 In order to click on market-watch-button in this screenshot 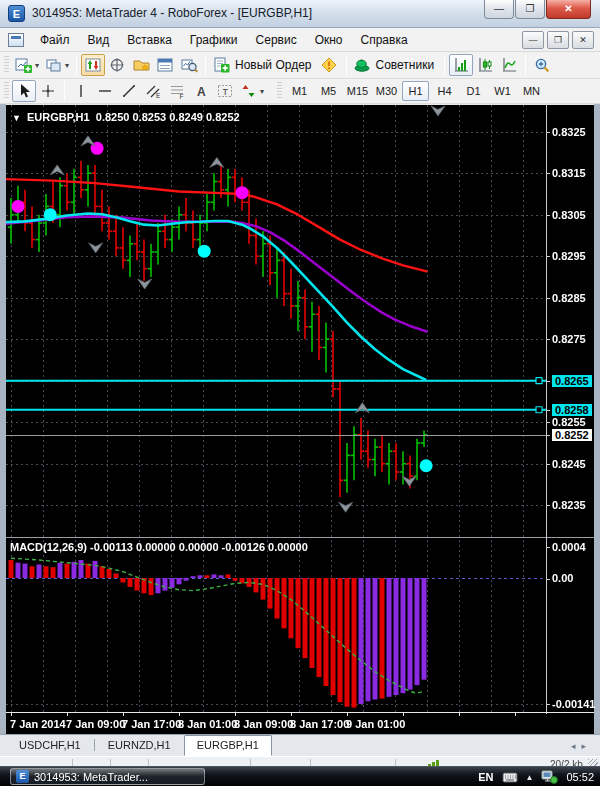, I will do `click(93, 65)`.